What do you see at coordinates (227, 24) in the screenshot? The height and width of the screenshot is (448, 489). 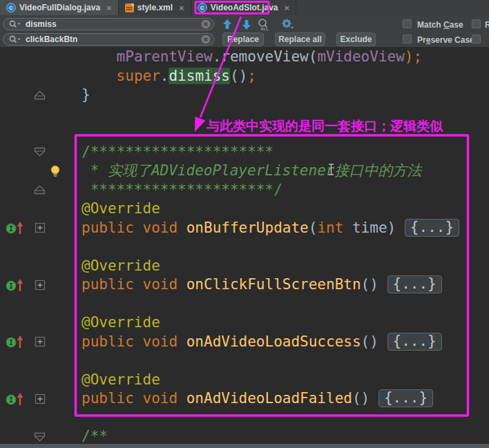 I see `previous-occurrence-button` at bounding box center [227, 24].